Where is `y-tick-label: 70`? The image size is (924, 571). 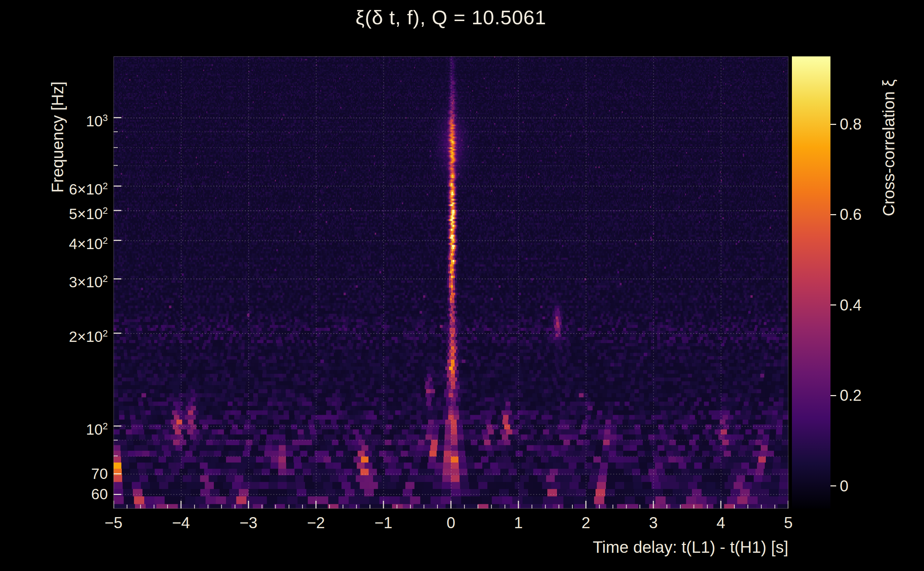
y-tick-label: 70 is located at coordinates (61, 474).